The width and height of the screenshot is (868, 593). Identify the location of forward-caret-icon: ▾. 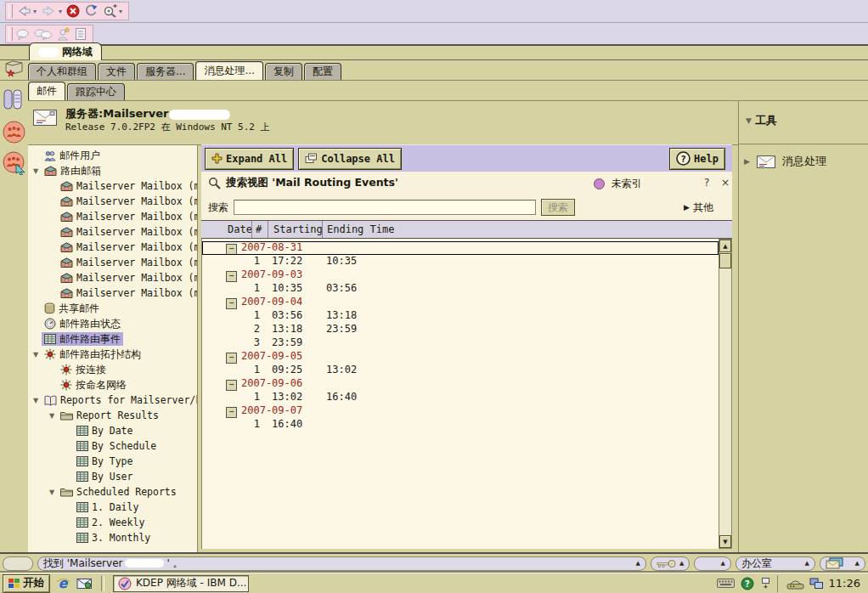
(60, 12).